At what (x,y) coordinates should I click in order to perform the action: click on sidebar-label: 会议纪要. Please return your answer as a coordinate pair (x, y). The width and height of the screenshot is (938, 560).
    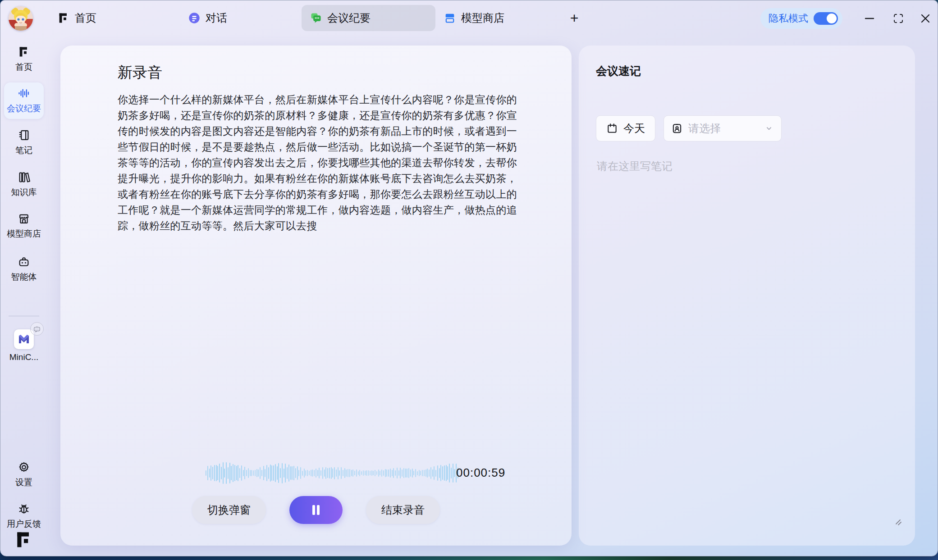
    Looking at the image, I should click on (24, 109).